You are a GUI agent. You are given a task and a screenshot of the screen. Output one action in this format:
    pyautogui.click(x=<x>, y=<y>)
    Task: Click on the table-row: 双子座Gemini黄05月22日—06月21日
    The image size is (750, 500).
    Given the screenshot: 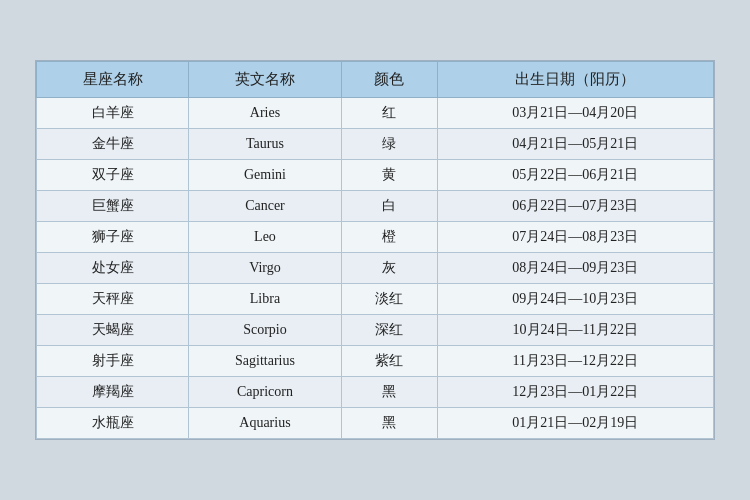 What is the action you would take?
    pyautogui.click(x=376, y=176)
    